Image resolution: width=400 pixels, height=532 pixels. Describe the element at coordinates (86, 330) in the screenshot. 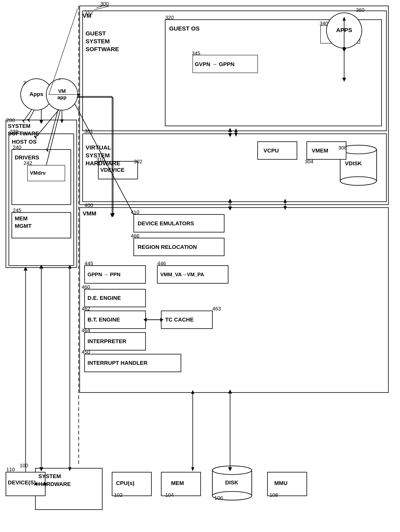

I see `ref-464: 464` at that location.